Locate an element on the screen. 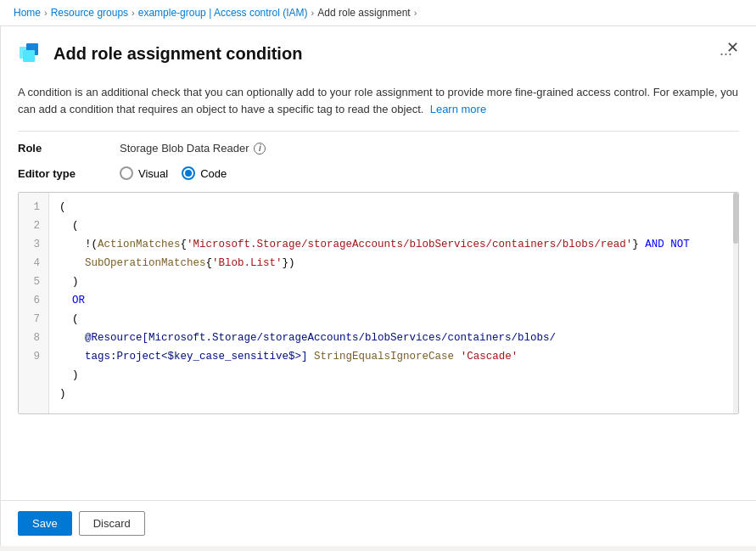 The image size is (756, 551). breadcrumb-add-role: Add role assignment is located at coordinates (363, 13).